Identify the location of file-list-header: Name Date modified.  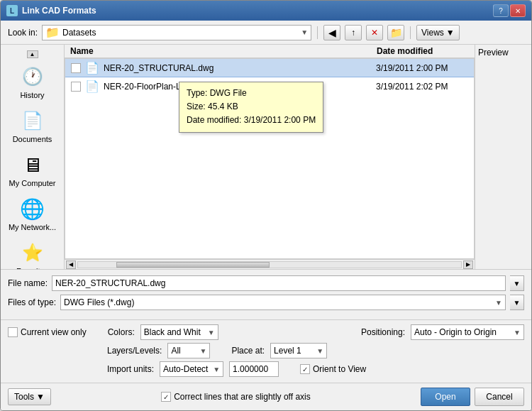
(270, 51).